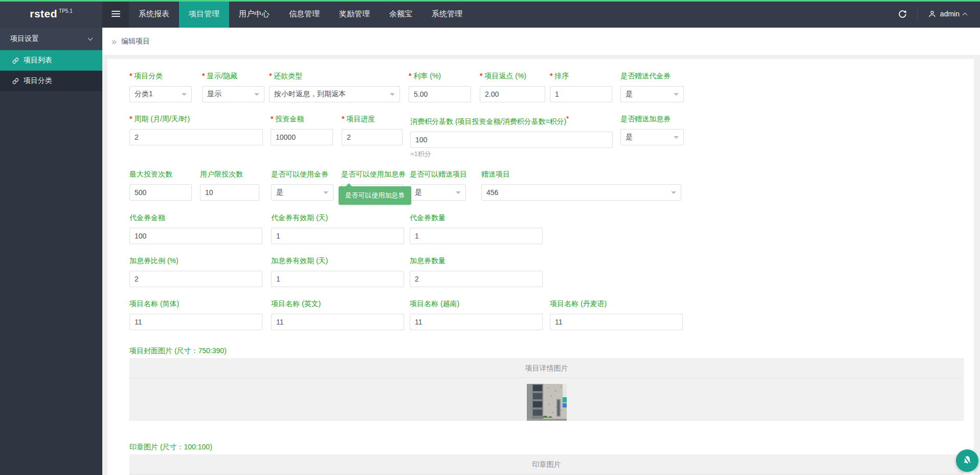  What do you see at coordinates (440, 76) in the screenshot?
I see `field-label: 利率 (%)` at bounding box center [440, 76].